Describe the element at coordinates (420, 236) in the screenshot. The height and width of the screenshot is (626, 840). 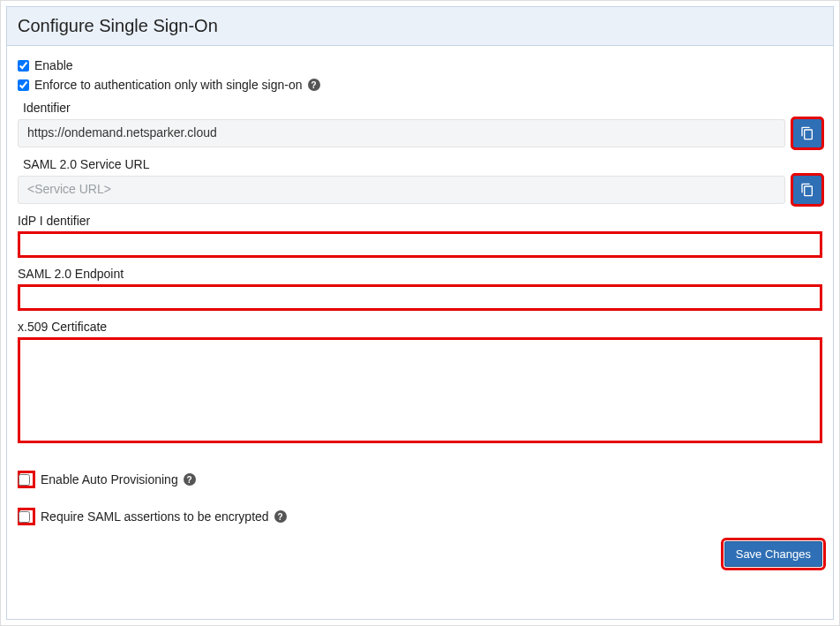
I see `idp-identifier-group: IdP I dentifier` at that location.